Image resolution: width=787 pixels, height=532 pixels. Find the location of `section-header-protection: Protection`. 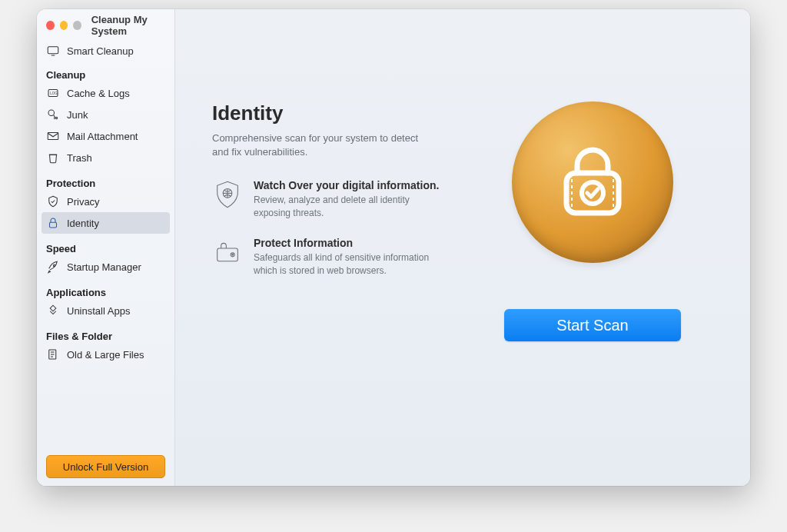

section-header-protection: Protection is located at coordinates (106, 181).